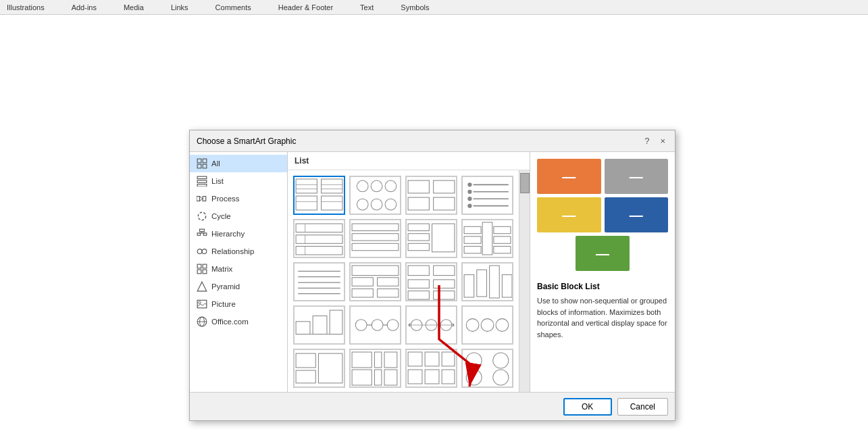 This screenshot has width=868, height=448. Describe the element at coordinates (238, 164) in the screenshot. I see `sidebar-item-all: All` at that location.